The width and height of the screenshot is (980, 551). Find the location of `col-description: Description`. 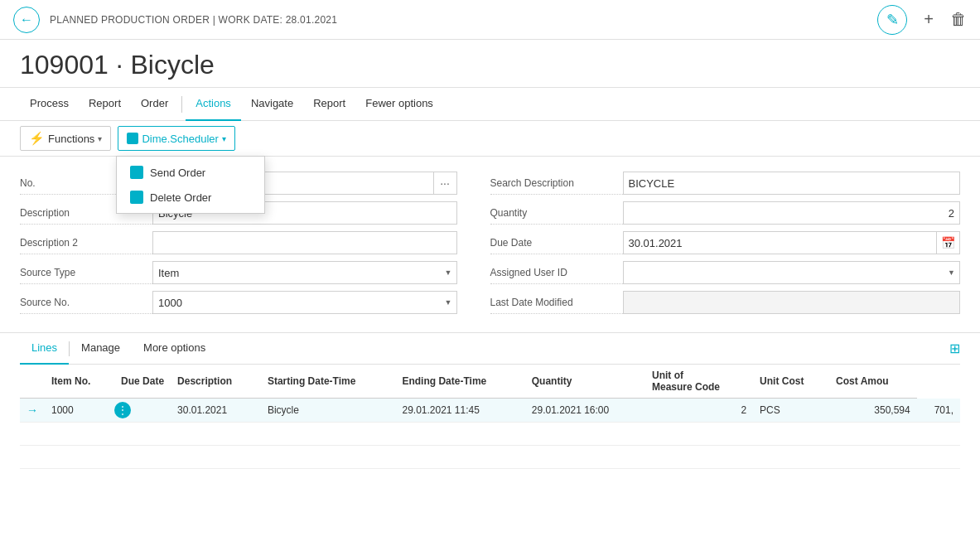

col-description: Description is located at coordinates (215, 381).